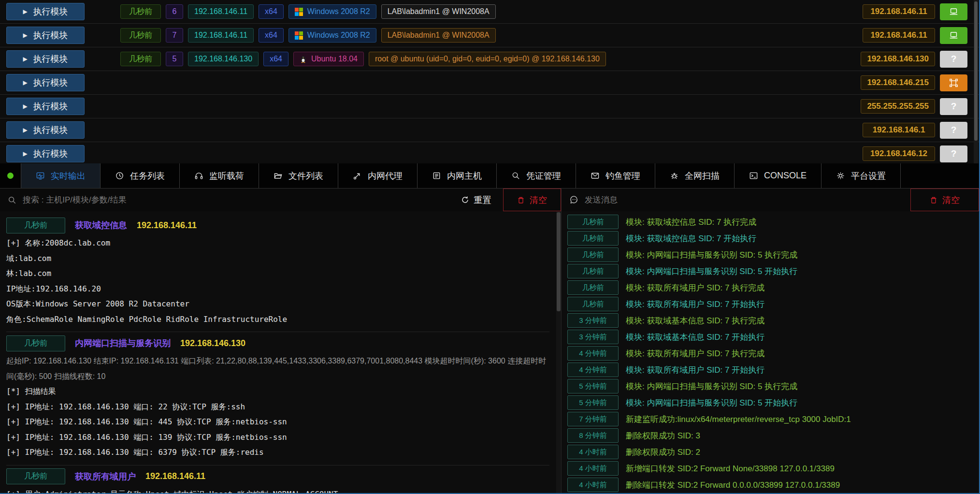 The image size is (980, 494). What do you see at coordinates (105, 477) in the screenshot?
I see `module-title: 获取所有域用户` at bounding box center [105, 477].